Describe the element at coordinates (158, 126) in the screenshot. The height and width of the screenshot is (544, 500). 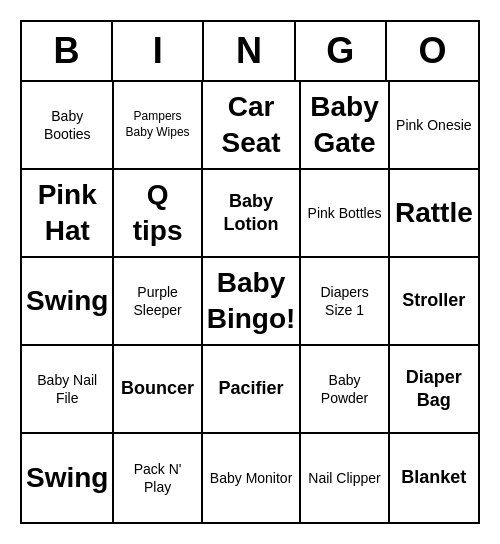
I see `bingo-cell: Pampers Baby Wipes` at that location.